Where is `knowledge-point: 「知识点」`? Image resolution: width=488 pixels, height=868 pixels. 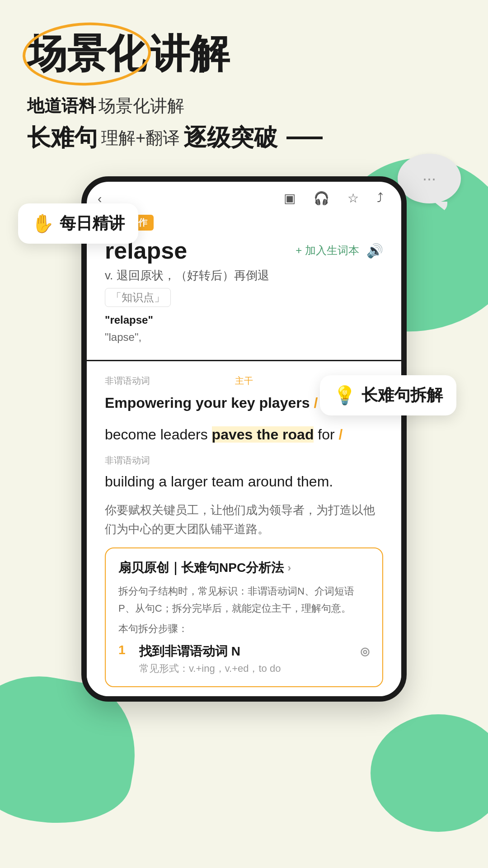
knowledge-point: 「知识点」 is located at coordinates (138, 297).